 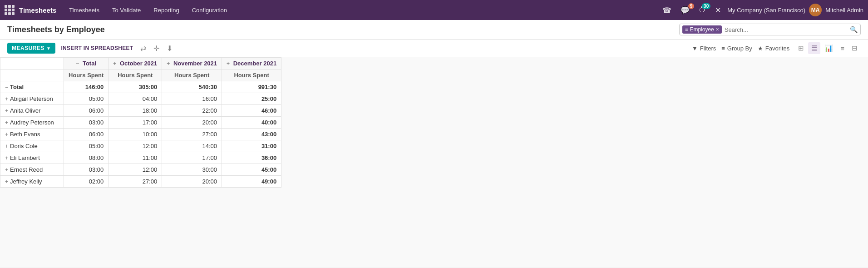 I want to click on toolbar-right: ▼ Filters ≡ Group By ★ Favorites ⊞ ☰ 📊 ≡…, so click(x=776, y=48).